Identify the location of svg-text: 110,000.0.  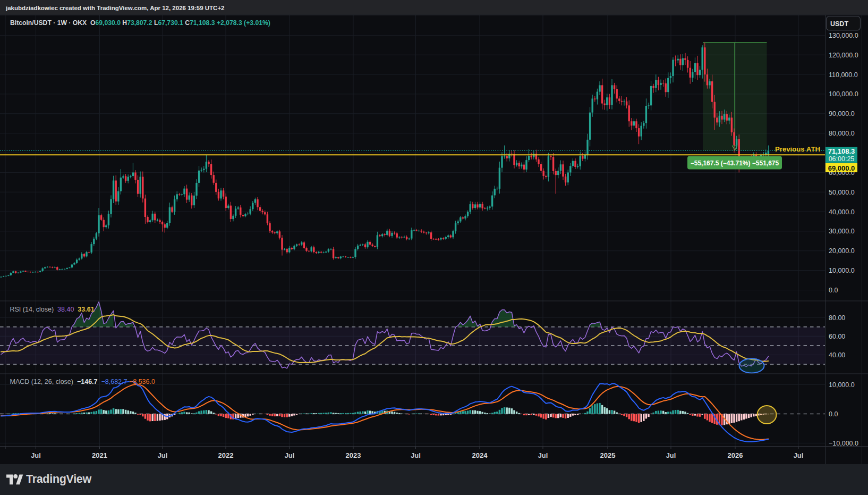
(844, 75).